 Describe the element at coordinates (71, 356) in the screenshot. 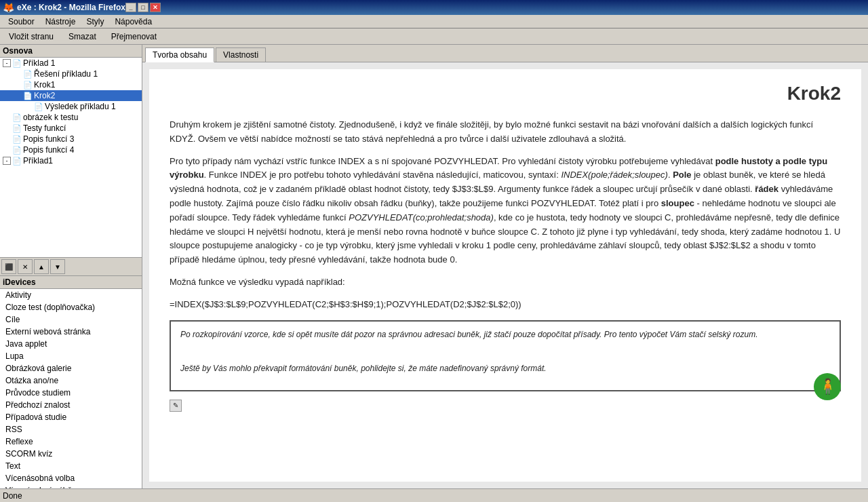

I see `idevice-item: Lupa` at that location.